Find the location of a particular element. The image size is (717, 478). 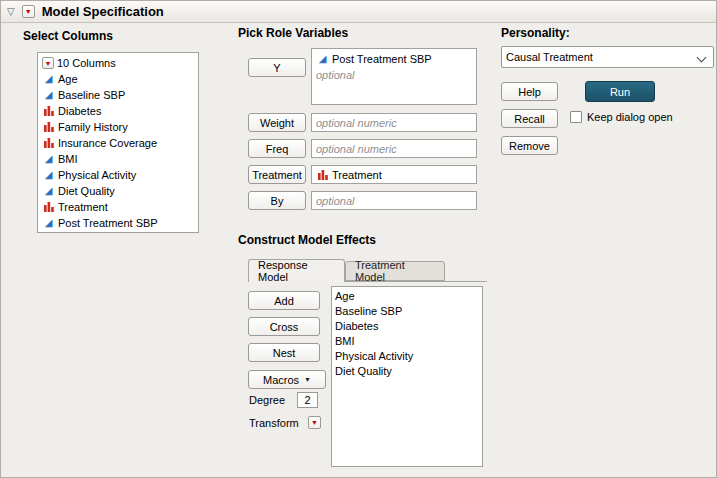

list-item: BMI is located at coordinates (407, 342).